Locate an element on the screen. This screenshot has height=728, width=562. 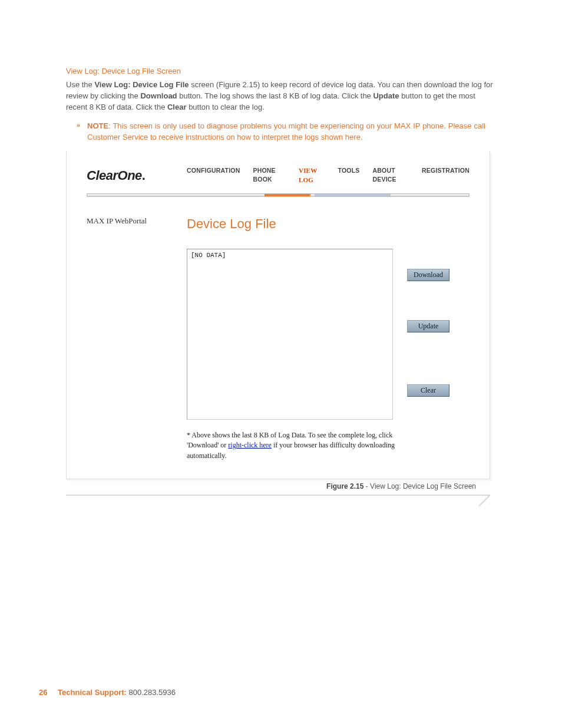
note-marker-icon: » is located at coordinates (78, 126).